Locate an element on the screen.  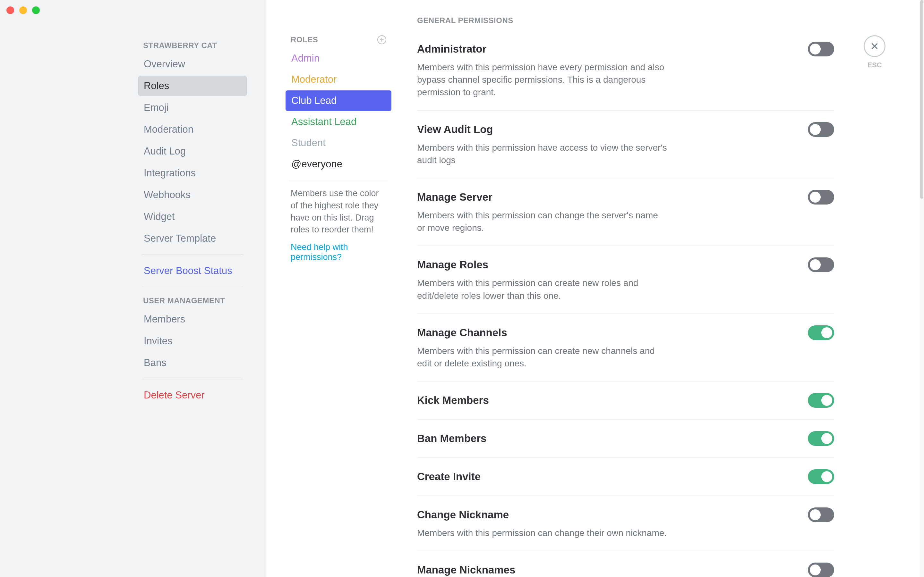
permission-name: Administrator is located at coordinates (452, 49).